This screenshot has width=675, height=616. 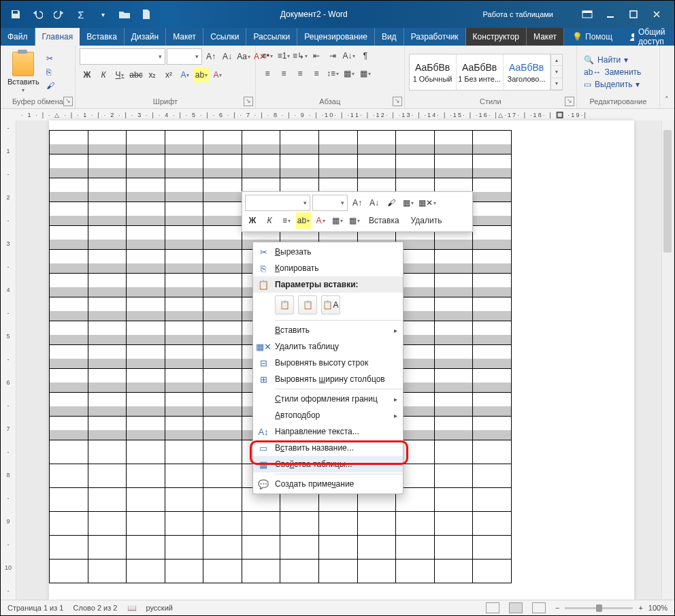 What do you see at coordinates (493, 608) in the screenshot?
I see `view-read-icon` at bounding box center [493, 608].